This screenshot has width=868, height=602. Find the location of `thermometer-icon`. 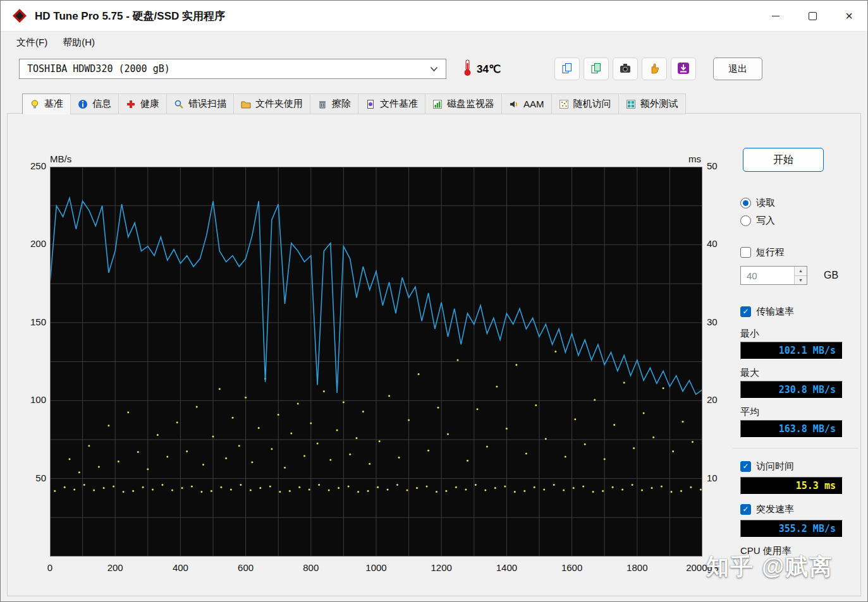

thermometer-icon is located at coordinates (468, 69).